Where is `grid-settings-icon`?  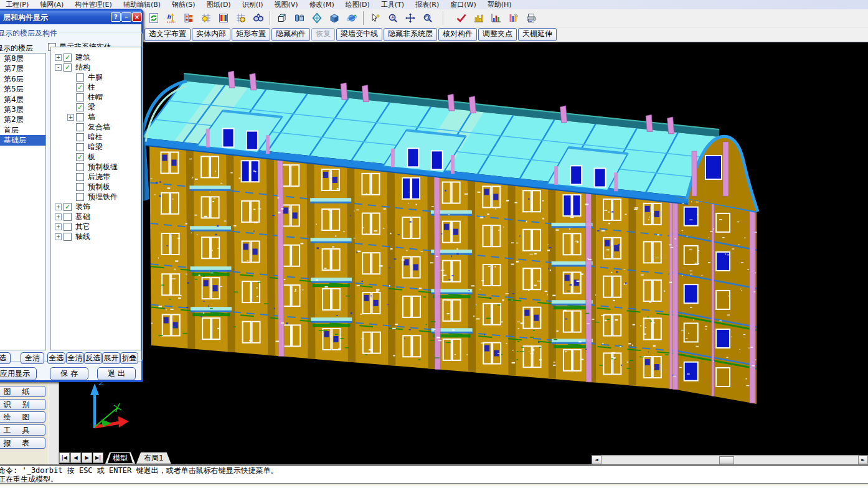
grid-settings-icon is located at coordinates (241, 18).